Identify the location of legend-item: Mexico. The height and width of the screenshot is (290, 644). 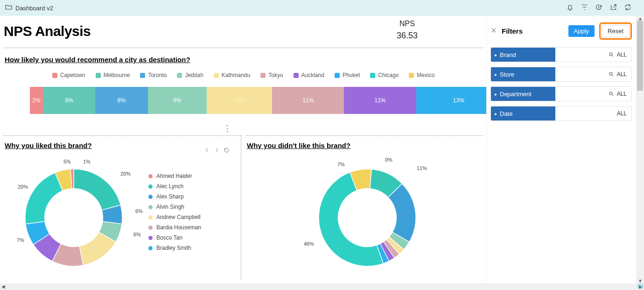
(422, 75).